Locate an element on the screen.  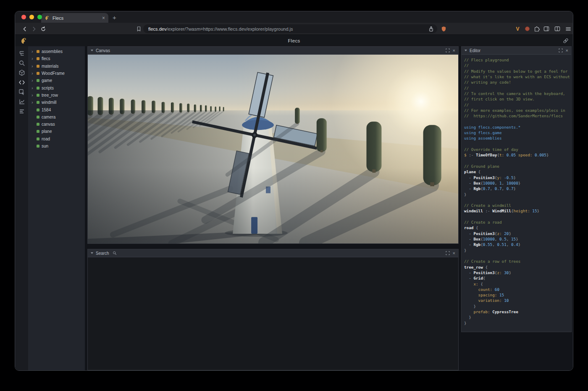
tree-item-windmill: ›windmill is located at coordinates (56, 103).